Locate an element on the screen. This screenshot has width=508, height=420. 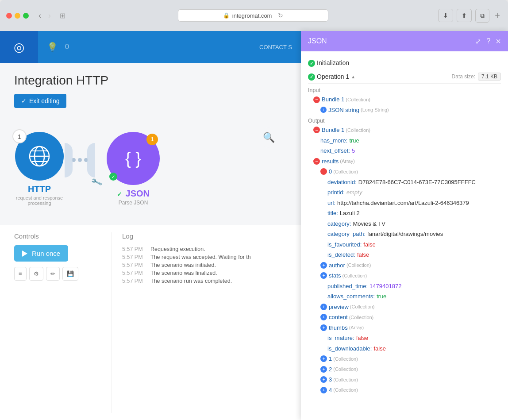
idx1-type: (Collection) is located at coordinates (346, 359).